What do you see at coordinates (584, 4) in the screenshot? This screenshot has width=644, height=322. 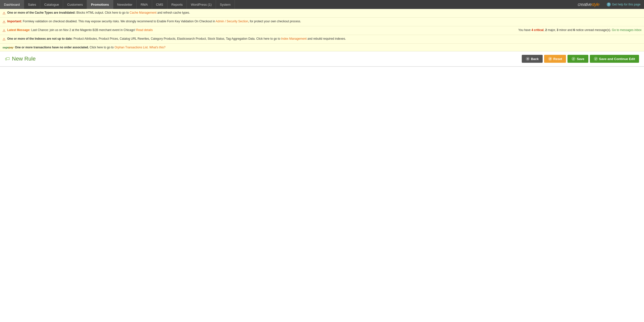 I see `brand-text-creative: creative` at bounding box center [584, 4].